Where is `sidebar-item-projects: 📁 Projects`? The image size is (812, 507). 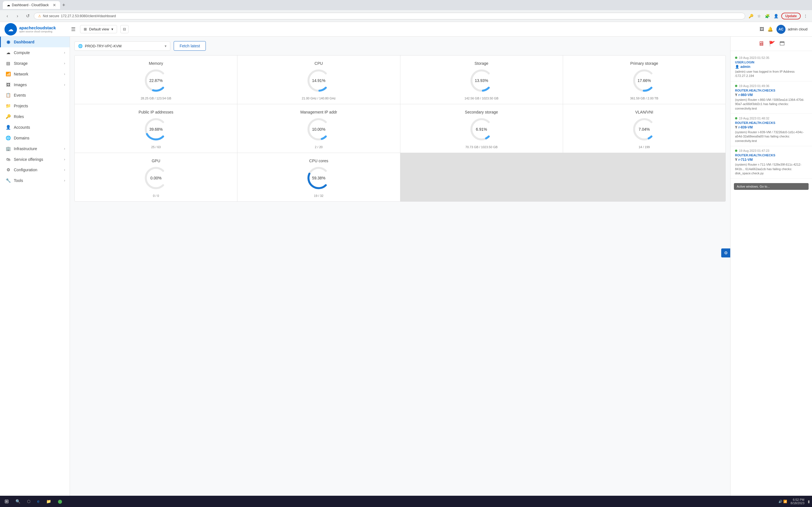
sidebar-item-projects: 📁 Projects is located at coordinates (35, 106).